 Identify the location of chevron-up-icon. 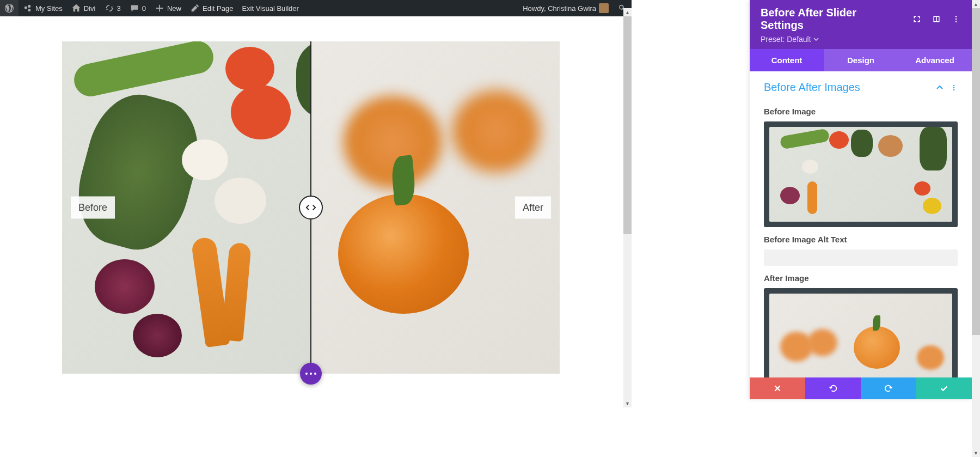
(940, 88).